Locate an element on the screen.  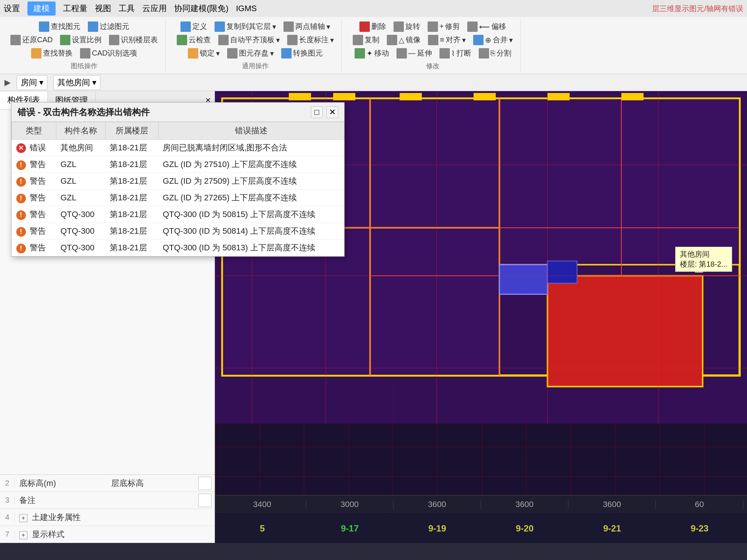
filter-element-btn: 过滤图元 is located at coordinates (109, 27).